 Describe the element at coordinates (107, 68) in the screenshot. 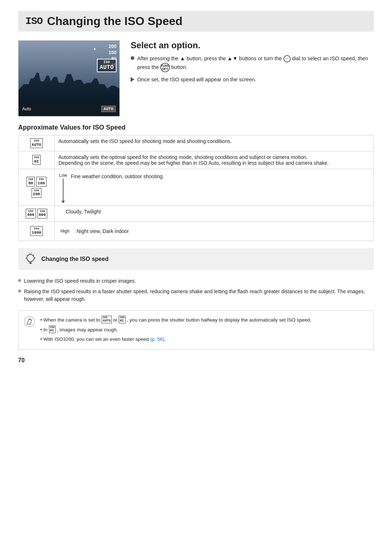

I see `iso-badge-value: AUTO` at that location.